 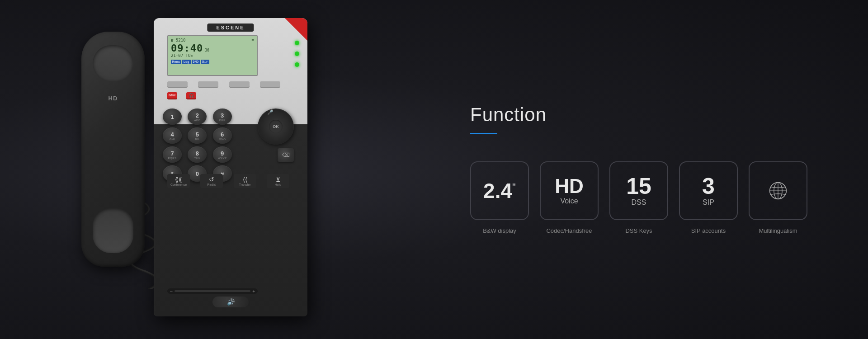 I want to click on card-inch-symbol: ", so click(x=514, y=187).